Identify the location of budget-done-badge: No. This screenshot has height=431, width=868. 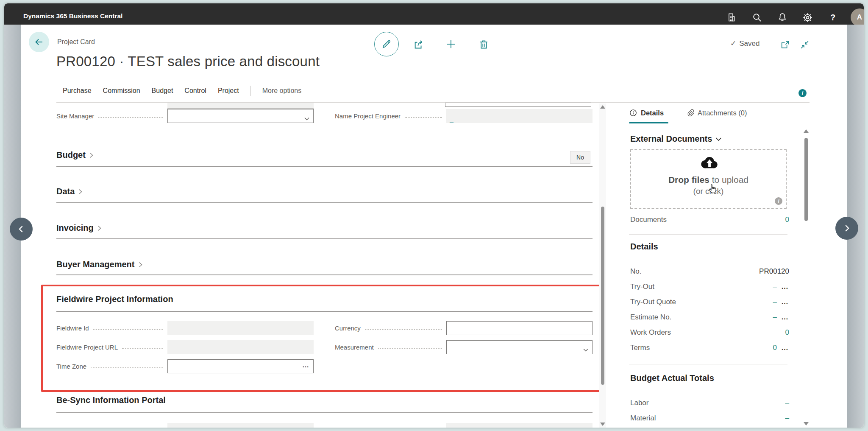
(580, 157).